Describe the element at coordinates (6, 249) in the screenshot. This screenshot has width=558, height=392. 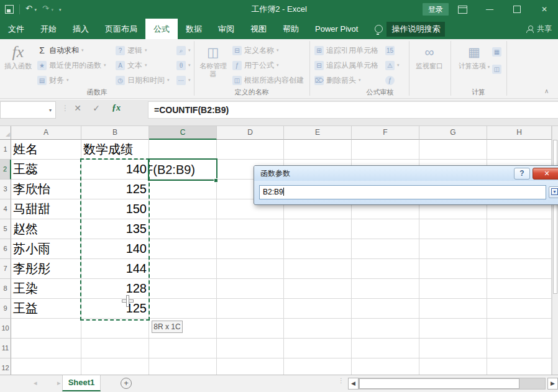
I see `row-header-6: 6` at that location.